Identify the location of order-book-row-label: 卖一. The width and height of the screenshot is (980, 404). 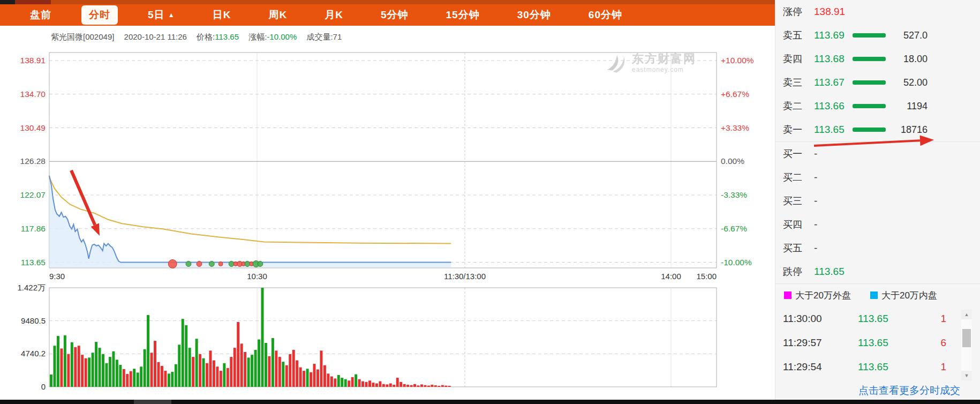
(798, 130).